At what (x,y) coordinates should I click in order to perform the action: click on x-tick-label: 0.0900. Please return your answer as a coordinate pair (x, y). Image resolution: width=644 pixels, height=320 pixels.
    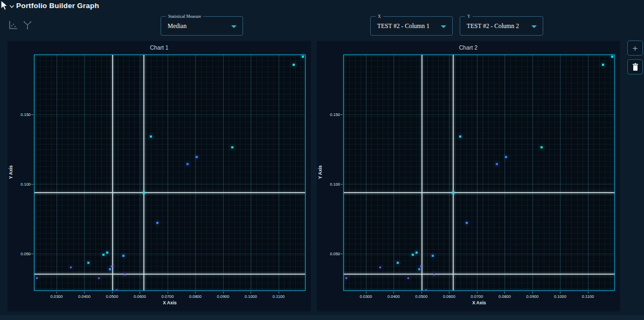
    Looking at the image, I should click on (532, 297).